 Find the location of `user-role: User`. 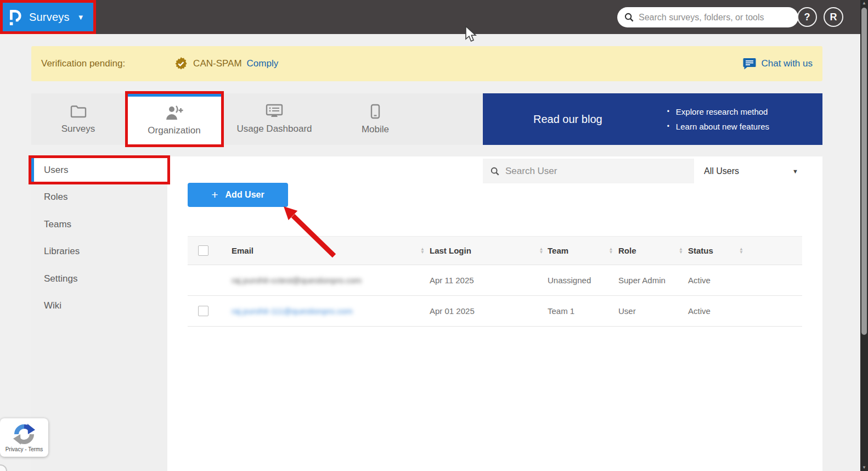

user-role: User is located at coordinates (646, 311).